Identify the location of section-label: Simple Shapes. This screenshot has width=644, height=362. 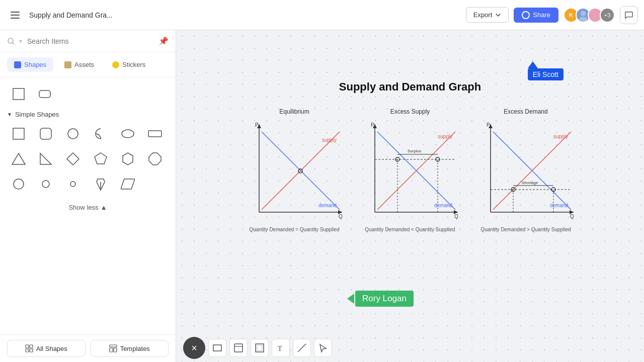
(37, 115).